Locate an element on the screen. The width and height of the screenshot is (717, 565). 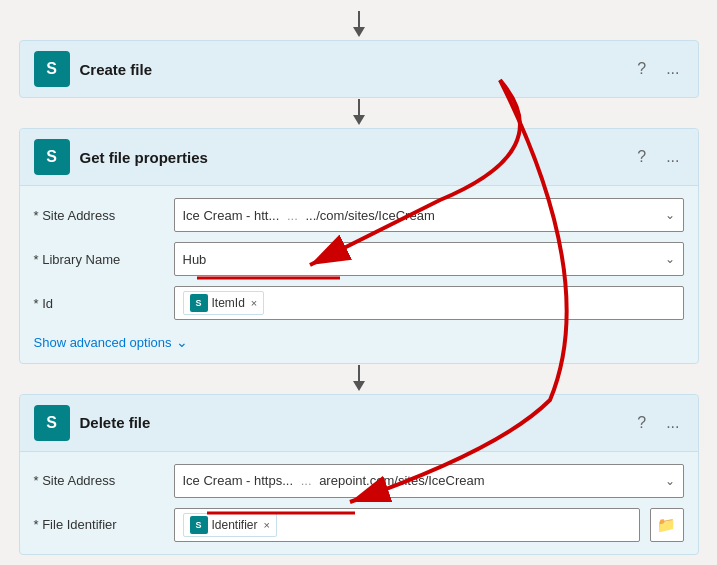
item-id-chip-icon: S is located at coordinates (199, 303).